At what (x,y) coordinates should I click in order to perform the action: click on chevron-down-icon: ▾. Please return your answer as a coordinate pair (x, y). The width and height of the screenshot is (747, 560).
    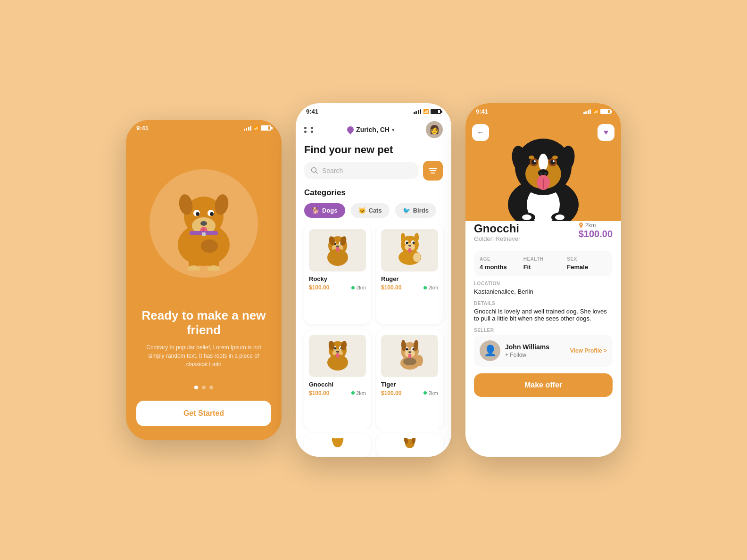
    Looking at the image, I should click on (393, 130).